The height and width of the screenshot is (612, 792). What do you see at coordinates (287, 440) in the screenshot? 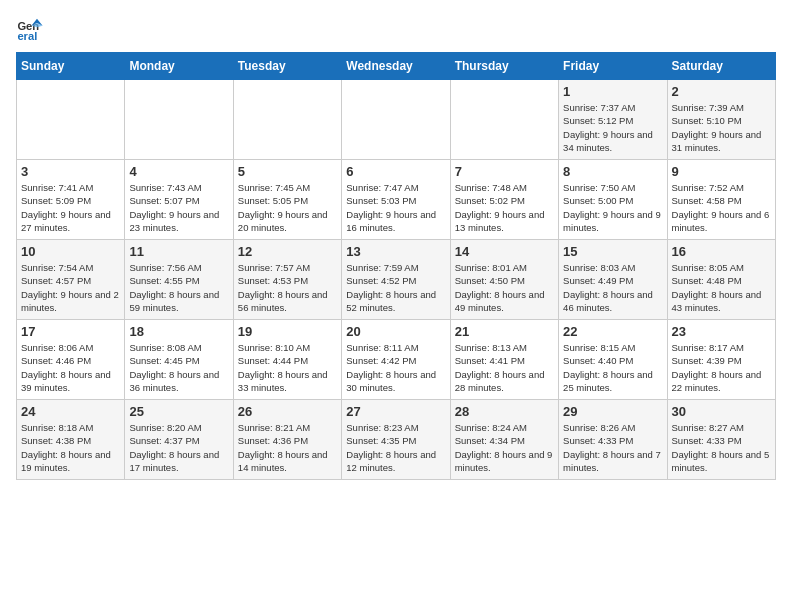
I see `calendar-cell: 26Sunrise: 8:21 AM Sunset: 4:36 PM Dayli…` at bounding box center [287, 440].